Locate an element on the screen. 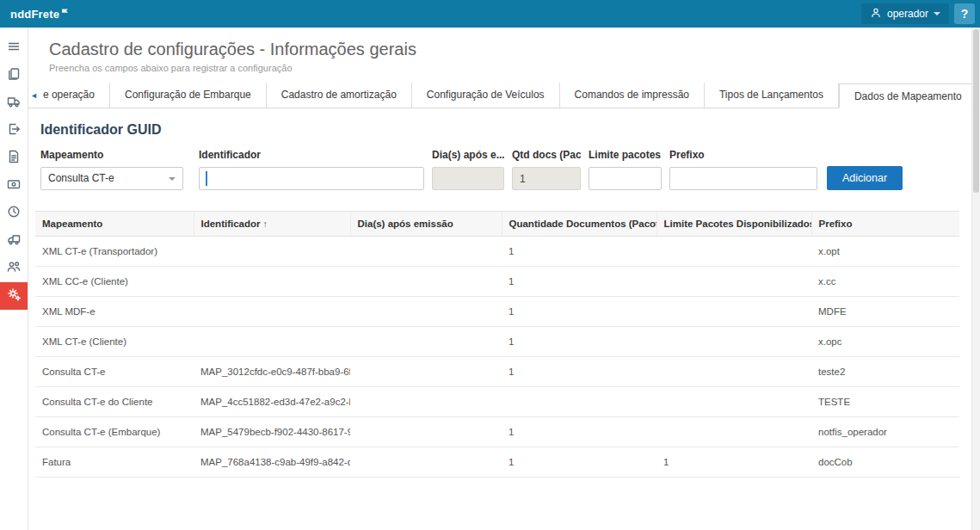  table-row: XML CC-e (Cliente)1x.cc is located at coordinates (497, 282).